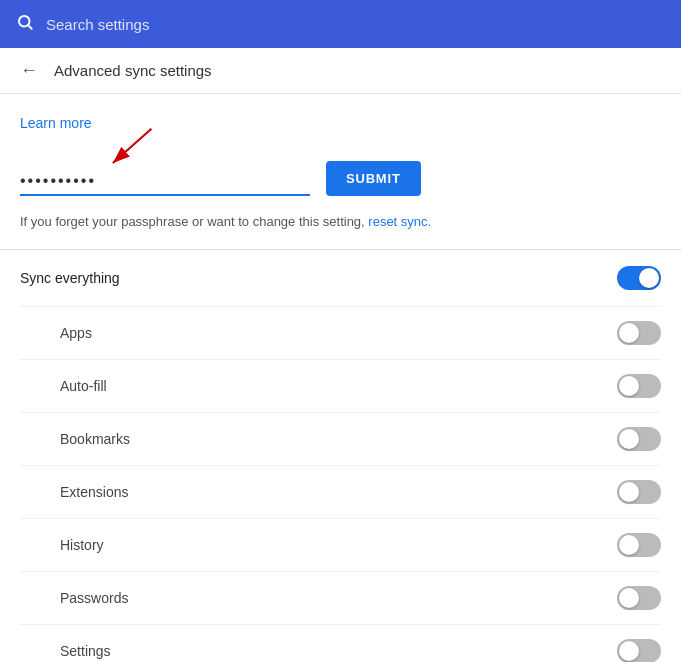 The image size is (681, 662). What do you see at coordinates (639, 492) in the screenshot?
I see `extensions-toggle` at bounding box center [639, 492].